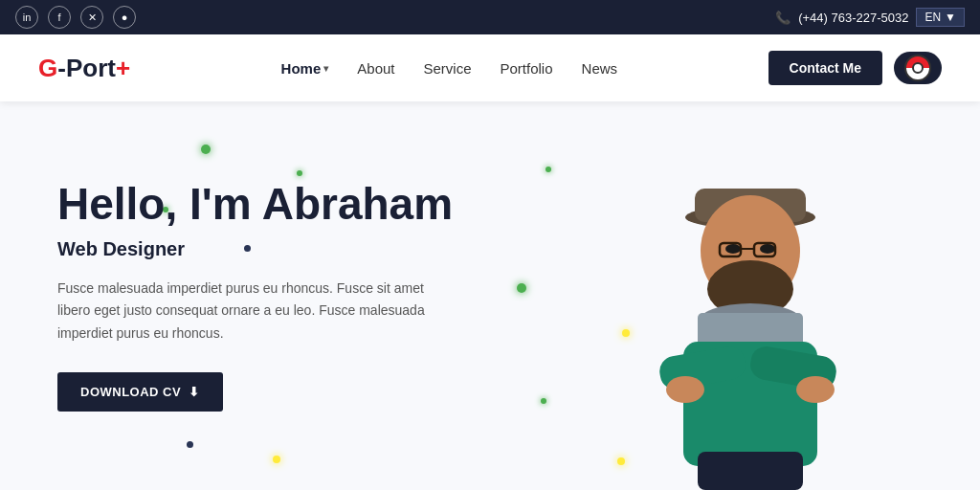 This screenshot has height=490, width=980. Describe the element at coordinates (870, 17) in the screenshot. I see `phone-info: 📞 (+44) 763-227-5032 EN ▼` at that location.